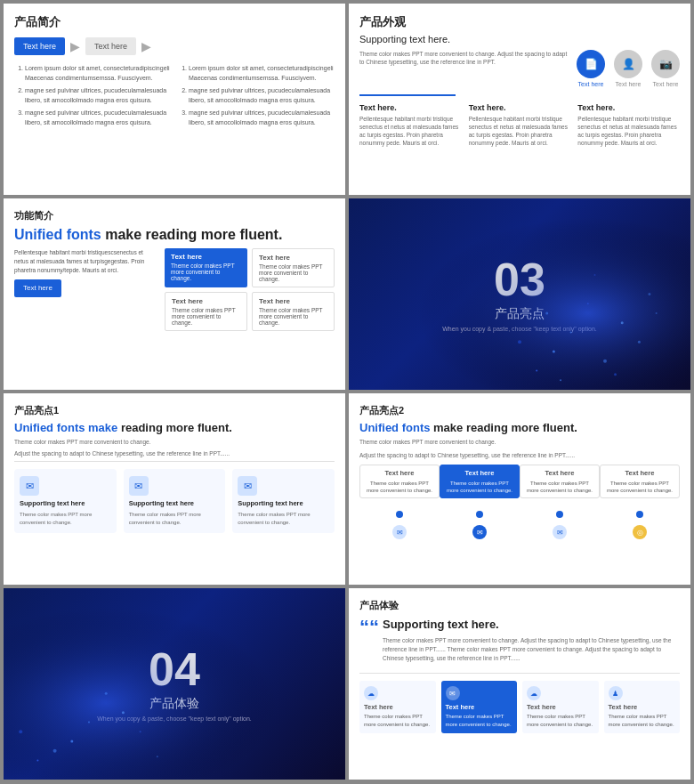 The width and height of the screenshot is (694, 784). Describe the element at coordinates (480, 473) in the screenshot. I see `tl-title-2: Text here` at that location.